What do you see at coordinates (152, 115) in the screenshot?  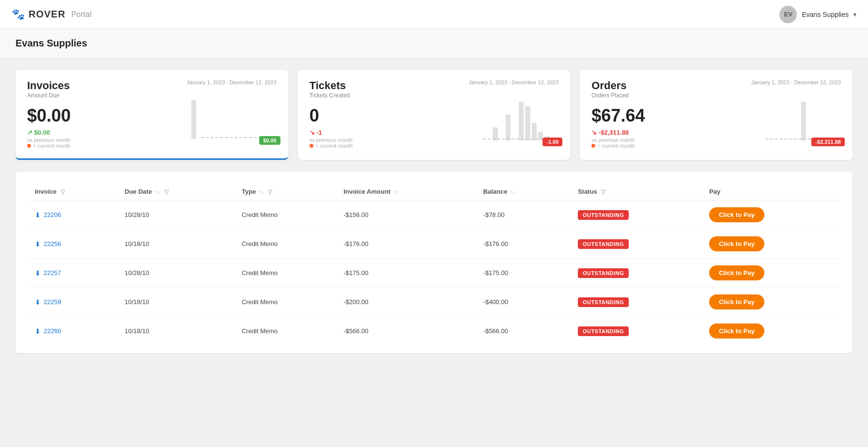 I see `summary-card-invoices: Invoices Amount Due January 1, 2023 - De…` at bounding box center [152, 115].